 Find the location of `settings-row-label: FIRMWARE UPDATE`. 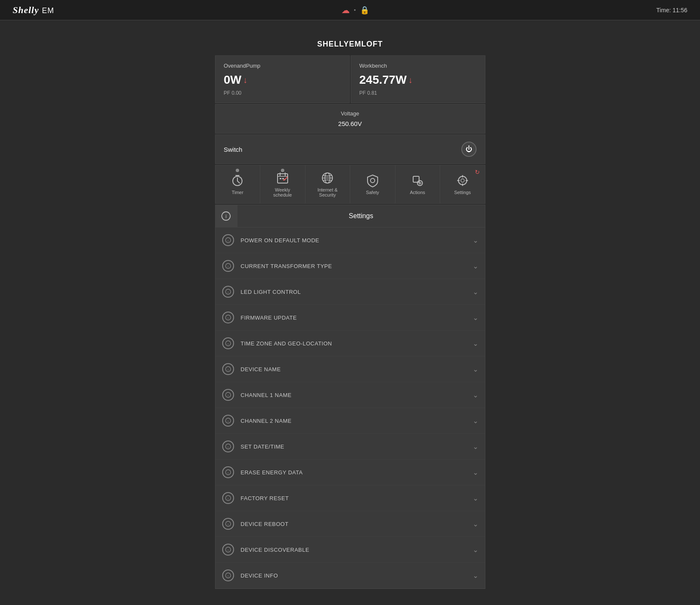

settings-row-label: FIRMWARE UPDATE is located at coordinates (357, 318).